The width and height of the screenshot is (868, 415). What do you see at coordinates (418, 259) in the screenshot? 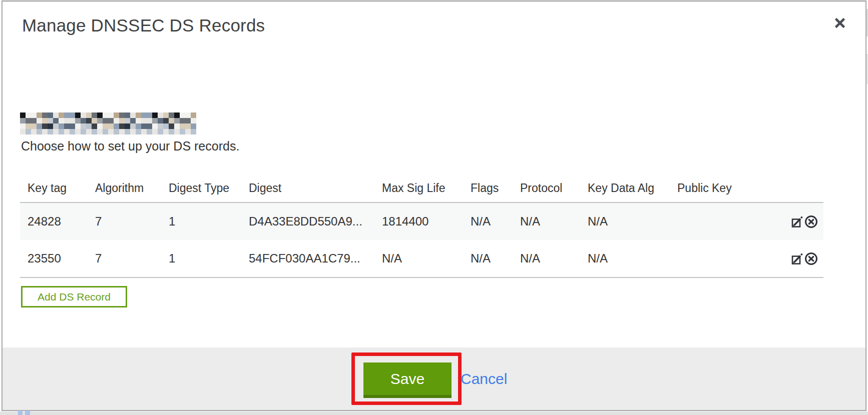
I see `cell-max-sig-life: N/A` at bounding box center [418, 259].